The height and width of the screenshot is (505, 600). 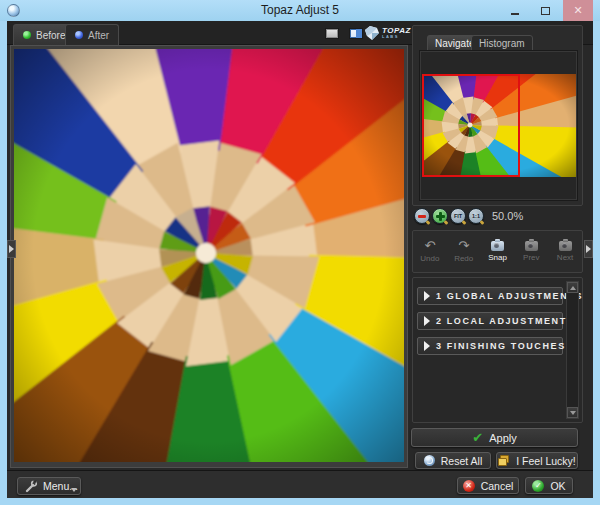 What do you see at coordinates (430, 258) in the screenshot?
I see `undo-label: Undo` at bounding box center [430, 258].